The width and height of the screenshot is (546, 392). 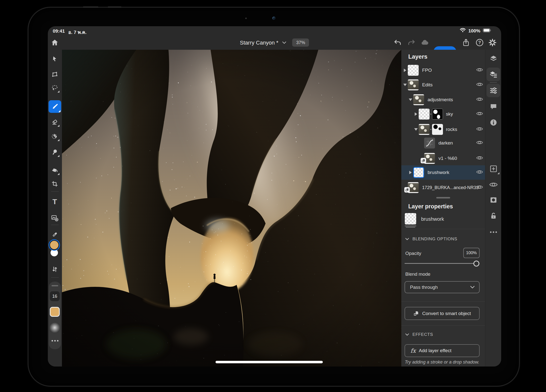 I want to click on add-layer-icon, so click(x=493, y=169).